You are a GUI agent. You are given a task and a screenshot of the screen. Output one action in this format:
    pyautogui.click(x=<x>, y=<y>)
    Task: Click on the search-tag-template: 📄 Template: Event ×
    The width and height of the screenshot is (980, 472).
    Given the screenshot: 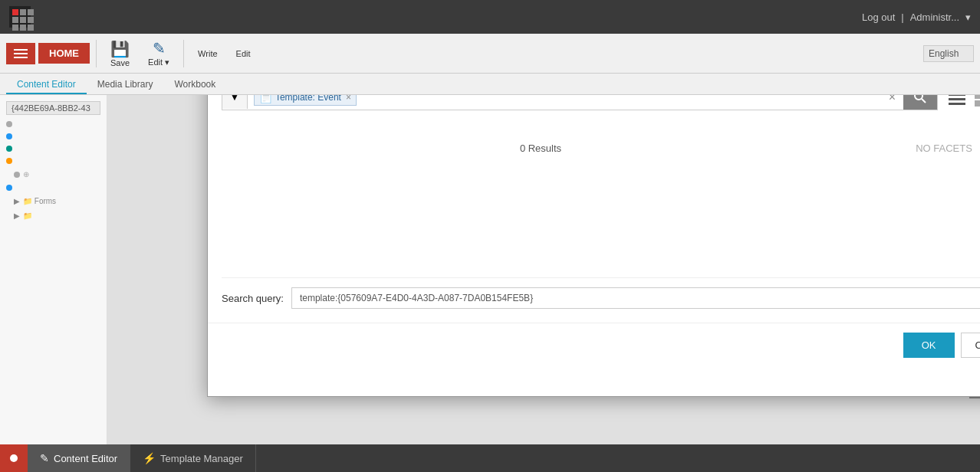 What is the action you would take?
    pyautogui.click(x=305, y=100)
    